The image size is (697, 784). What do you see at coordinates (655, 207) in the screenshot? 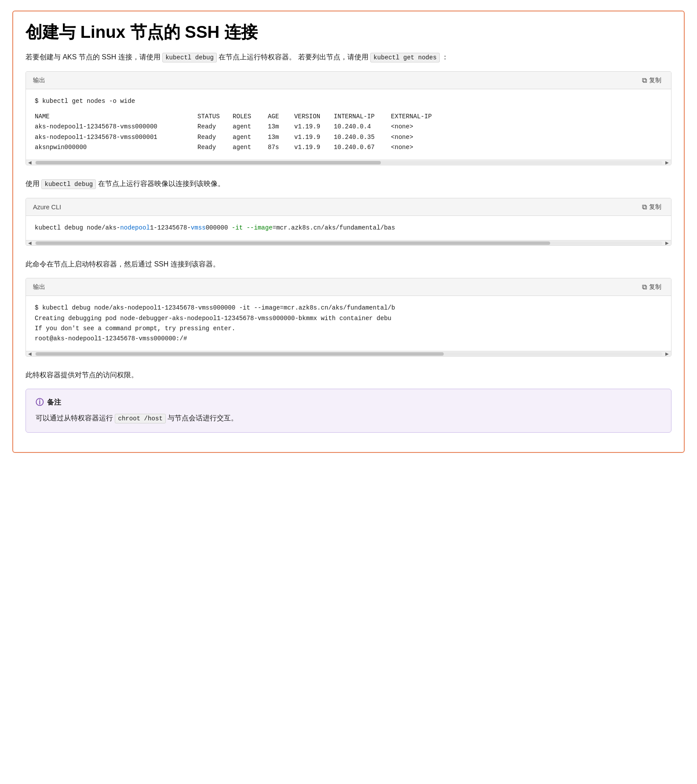
I see `copy-label-2: 复制` at bounding box center [655, 207].